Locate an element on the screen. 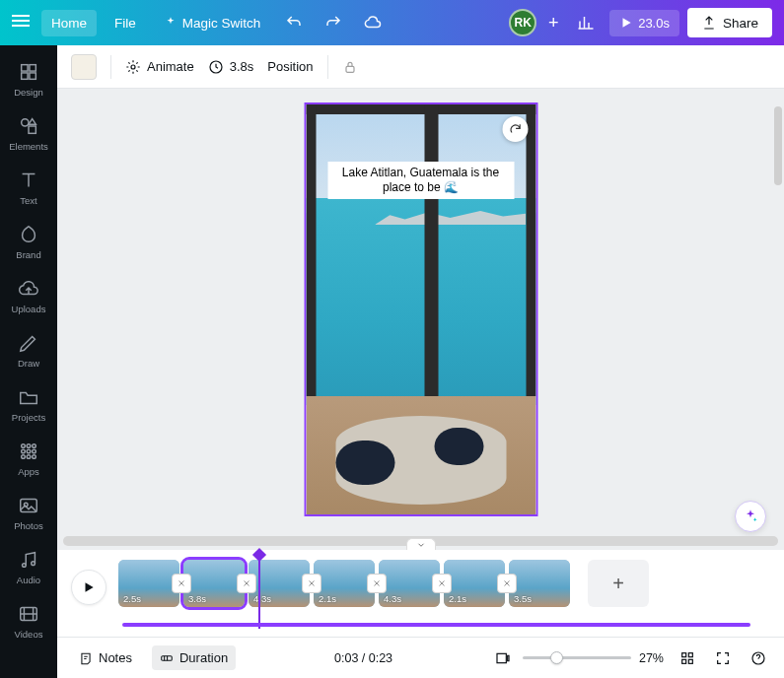  background-color-swatch is located at coordinates (84, 67).